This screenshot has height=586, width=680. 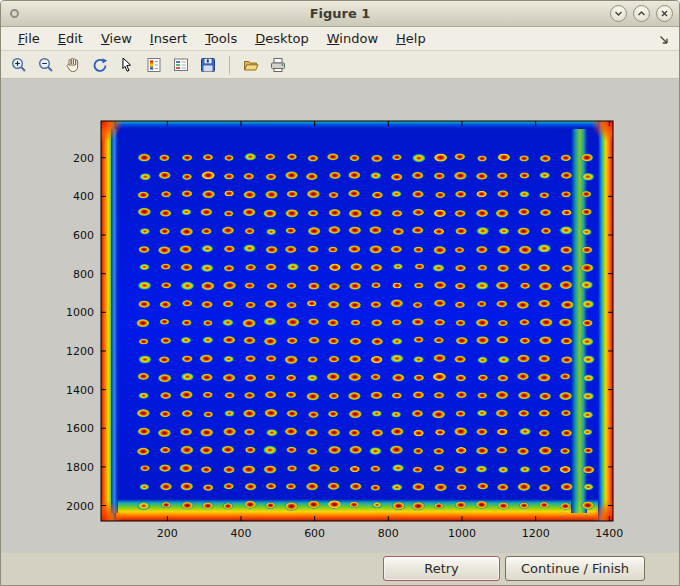 I want to click on menu-help: Help, so click(x=411, y=38).